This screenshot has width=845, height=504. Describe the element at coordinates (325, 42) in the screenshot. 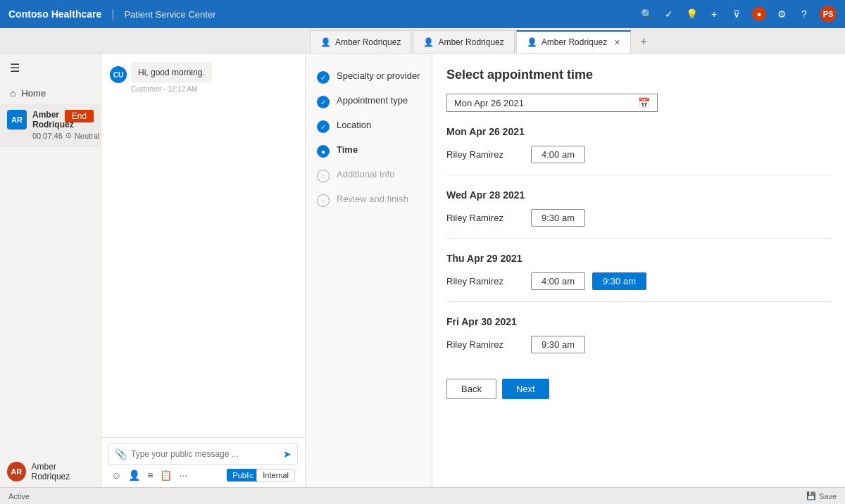

I see `tab-person-icon-1: 👤` at that location.